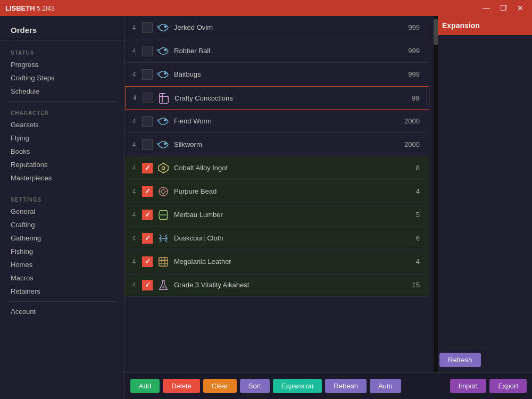  I want to click on order-name: Baitbugs, so click(285, 74).